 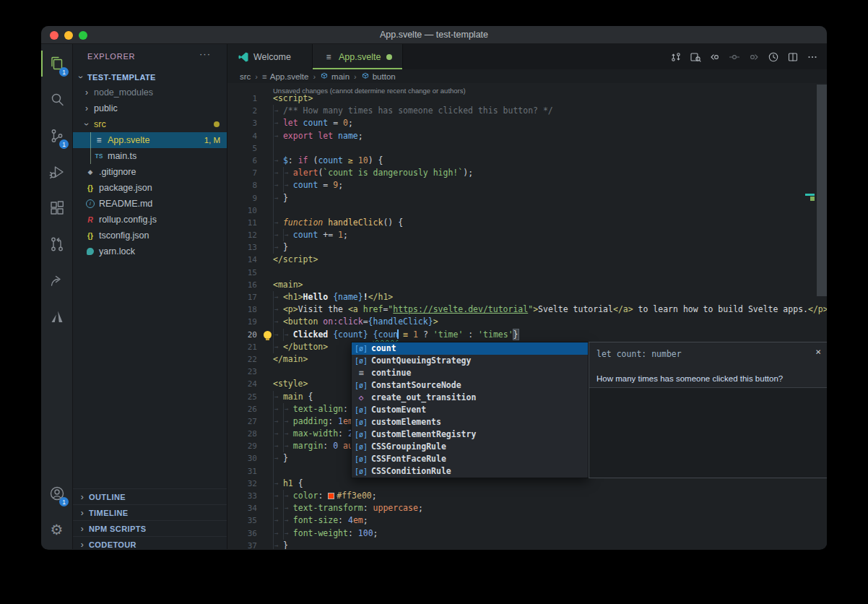 What do you see at coordinates (527, 136) in the screenshot?
I see `code-line-4: 4→export let name;` at bounding box center [527, 136].